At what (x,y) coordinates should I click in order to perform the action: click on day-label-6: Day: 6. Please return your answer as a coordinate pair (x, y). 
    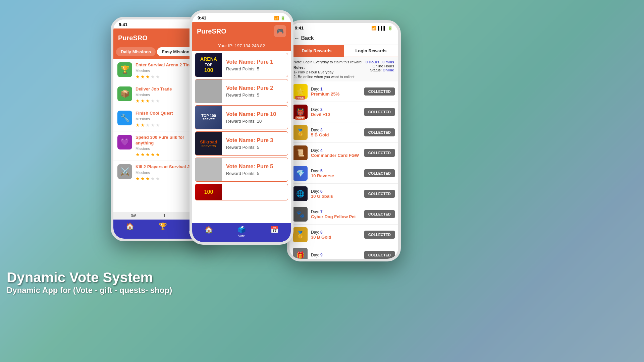
    Looking at the image, I should click on (336, 191).